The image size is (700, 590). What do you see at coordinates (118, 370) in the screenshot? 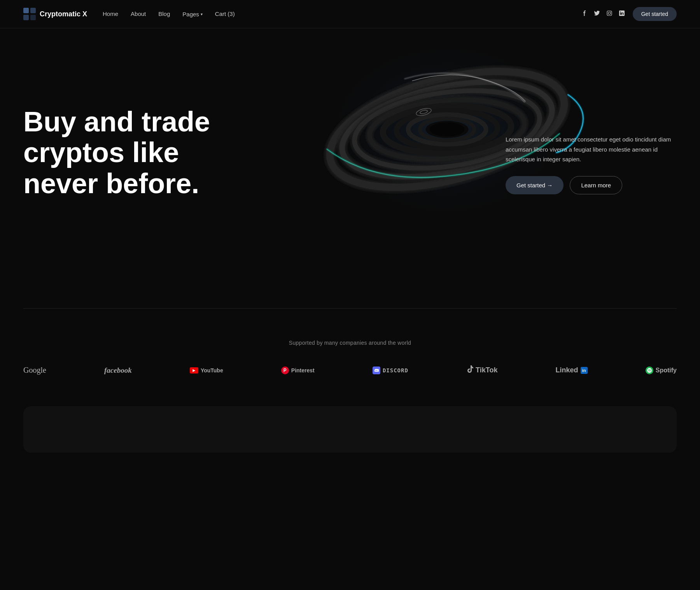
I see `facebook-logo-text: facebook` at bounding box center [118, 370].